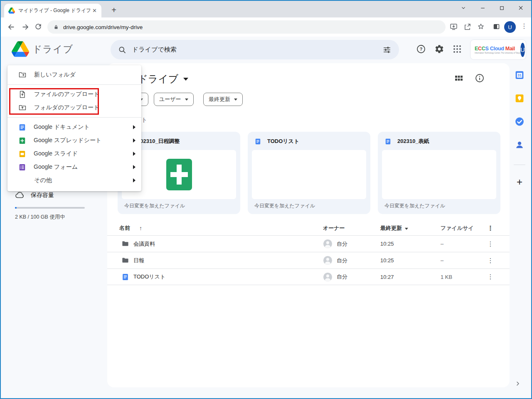  What do you see at coordinates (54, 205) in the screenshot?
I see `storage-section: 保存容量 2 KB / 100 GB 使用中` at bounding box center [54, 205].